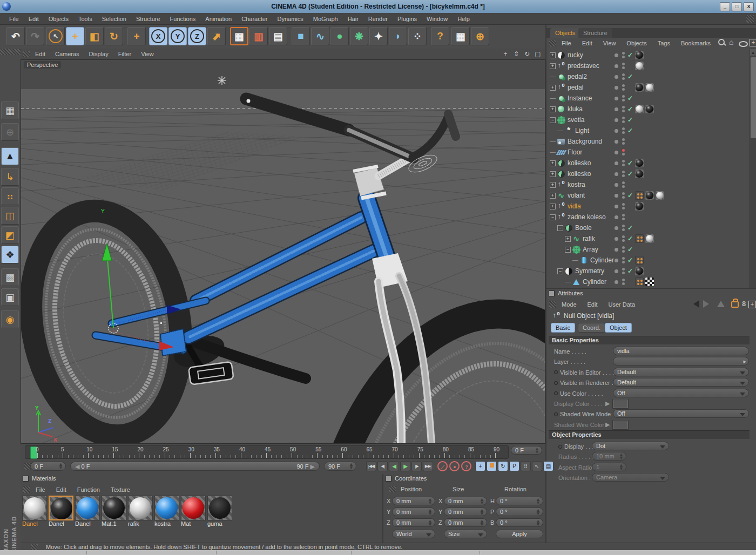 The image size is (756, 555). I want to click on menu-structure: Structure, so click(148, 19).